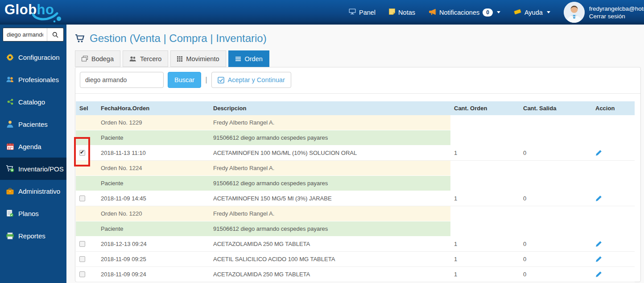  I want to click on professionals-icon, so click(10, 79).